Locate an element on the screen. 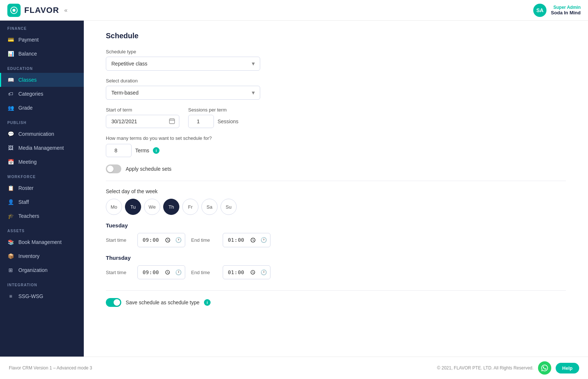 This screenshot has height=379, width=588. book-icon: 📚 is located at coordinates (11, 242).